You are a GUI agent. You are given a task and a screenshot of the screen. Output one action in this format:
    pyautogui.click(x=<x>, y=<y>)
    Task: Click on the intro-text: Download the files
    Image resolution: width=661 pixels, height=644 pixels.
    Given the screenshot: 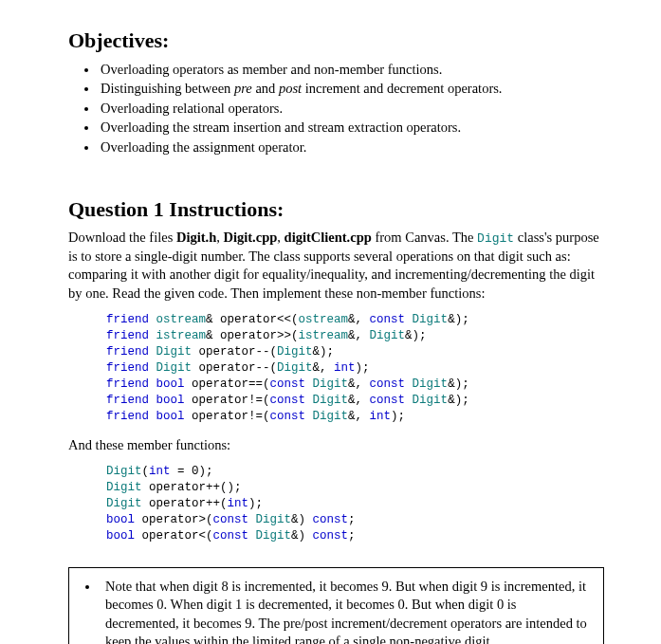 What is the action you would take?
    pyautogui.click(x=122, y=237)
    